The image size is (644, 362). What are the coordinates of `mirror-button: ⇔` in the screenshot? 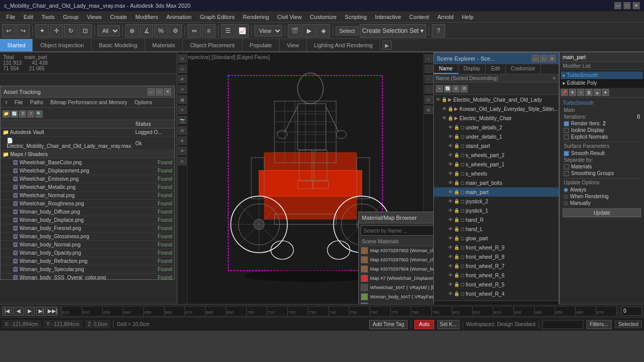 It's located at (194, 31).